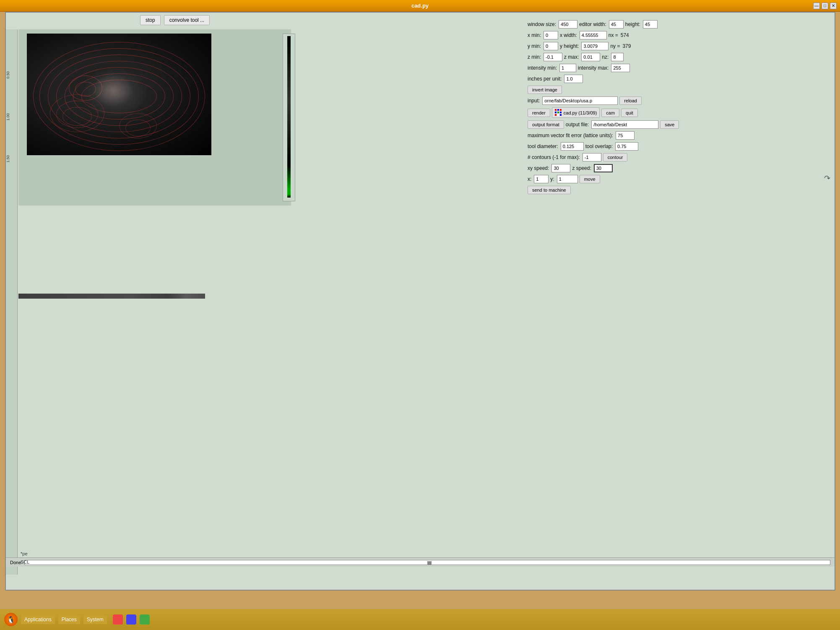 This screenshot has height=630, width=840. I want to click on editor-width-input, so click(616, 24).